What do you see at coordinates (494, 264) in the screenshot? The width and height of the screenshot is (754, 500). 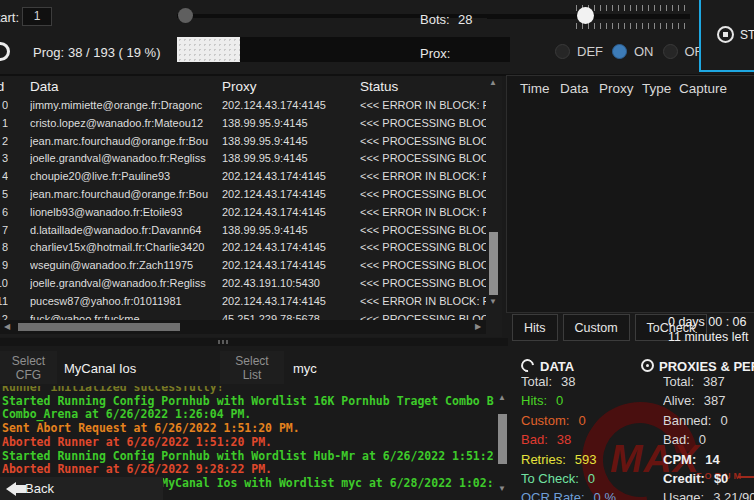 I see `vertical-scrollbar-thumb` at bounding box center [494, 264].